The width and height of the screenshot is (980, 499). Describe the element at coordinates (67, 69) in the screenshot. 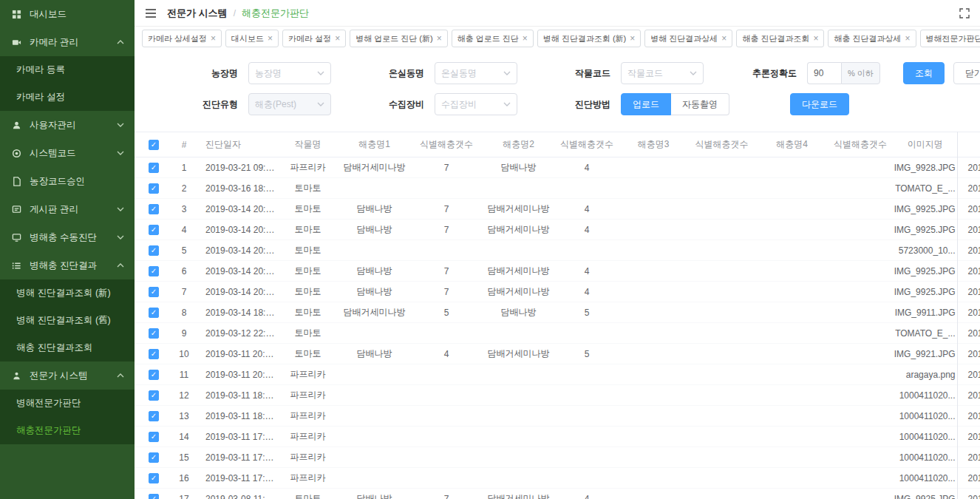

I see `sidebar-subitem: 카메라 등록` at that location.